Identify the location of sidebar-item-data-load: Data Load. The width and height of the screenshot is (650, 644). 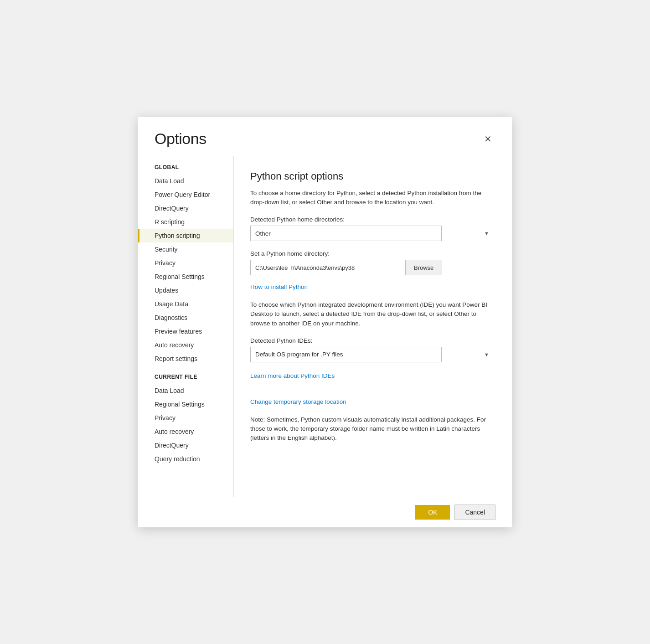
(186, 181).